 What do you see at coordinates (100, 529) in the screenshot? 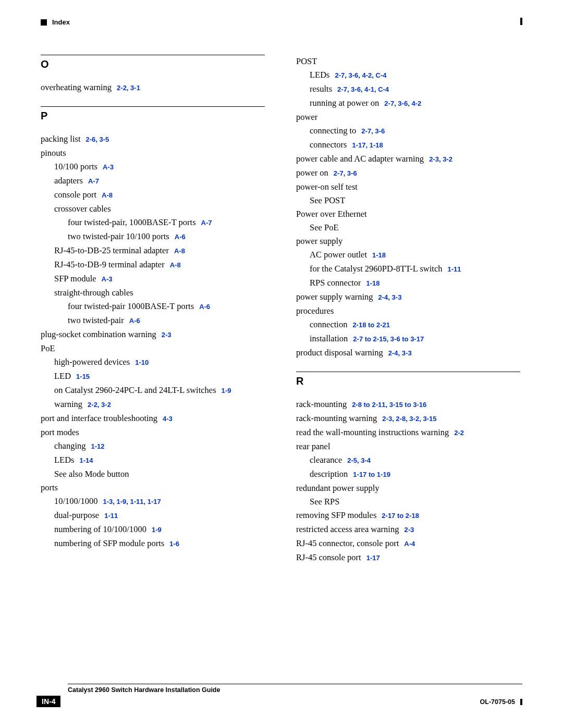
I see `index-term: numbering of 10/100/1000` at bounding box center [100, 529].